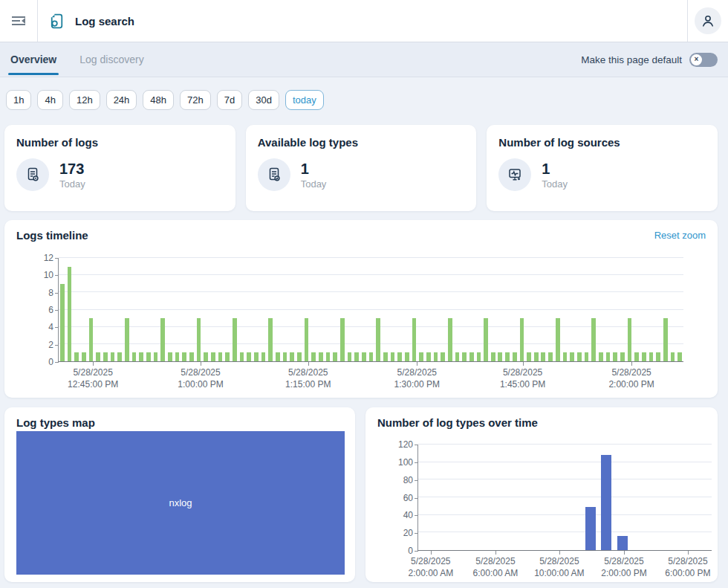 Image resolution: width=728 pixels, height=588 pixels. What do you see at coordinates (264, 100) in the screenshot?
I see `time-range-30d: 30d` at bounding box center [264, 100].